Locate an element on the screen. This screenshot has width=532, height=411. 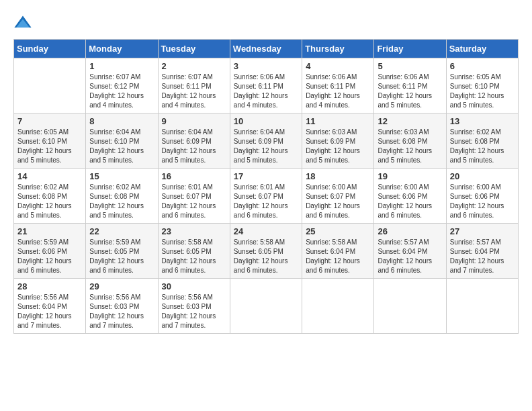
day-info: Sunrise: 6:07 AM Sunset: 6:12 PM Dayligh… is located at coordinates (122, 91).